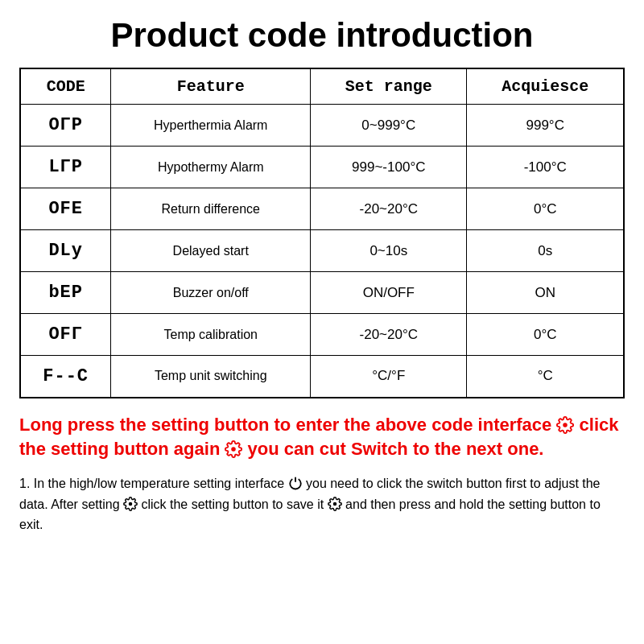 The width and height of the screenshot is (644, 644). I want to click on table-row: OГР Hyperthermia Alarm 0~999°C 999°C, so click(322, 126).